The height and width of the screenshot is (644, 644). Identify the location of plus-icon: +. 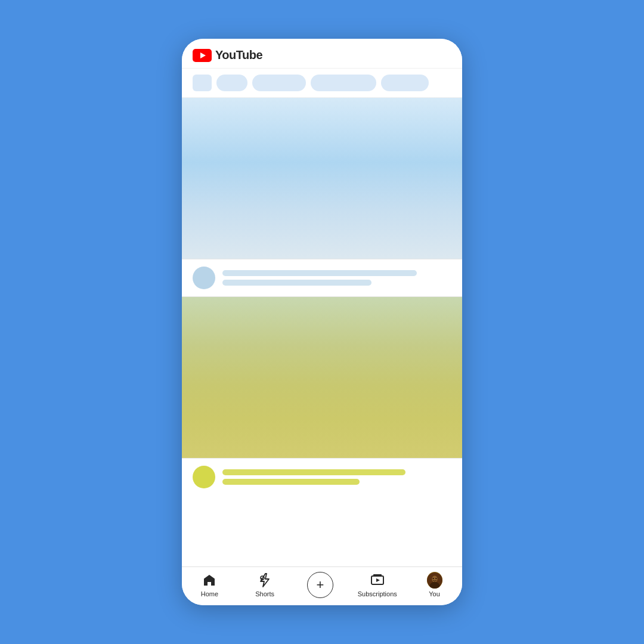
(321, 585).